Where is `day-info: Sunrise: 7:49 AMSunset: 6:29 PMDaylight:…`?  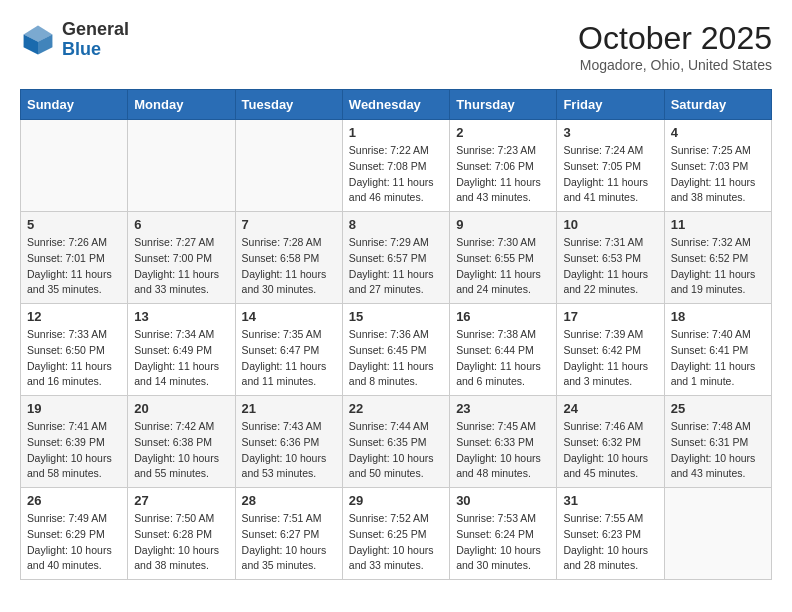
day-info: Sunrise: 7:49 AMSunset: 6:29 PMDaylight:… is located at coordinates (74, 542).